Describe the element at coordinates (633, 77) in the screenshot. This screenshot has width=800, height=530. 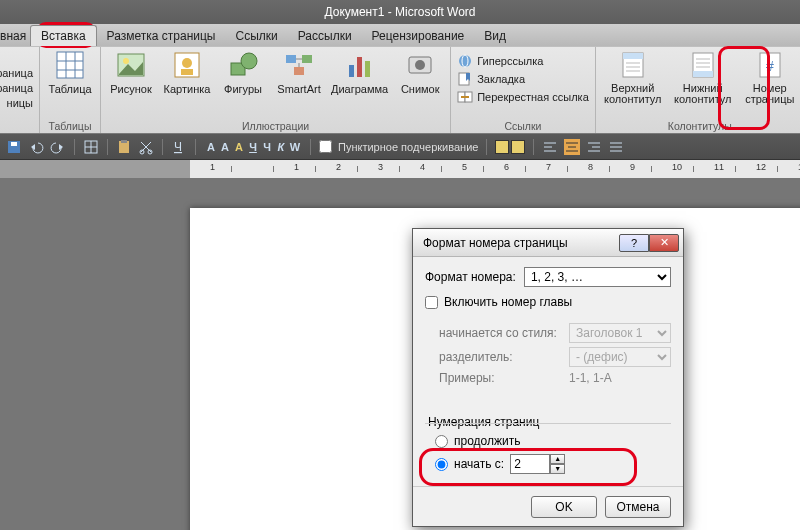
I see `header-button: Верхнийколонтитул` at that location.